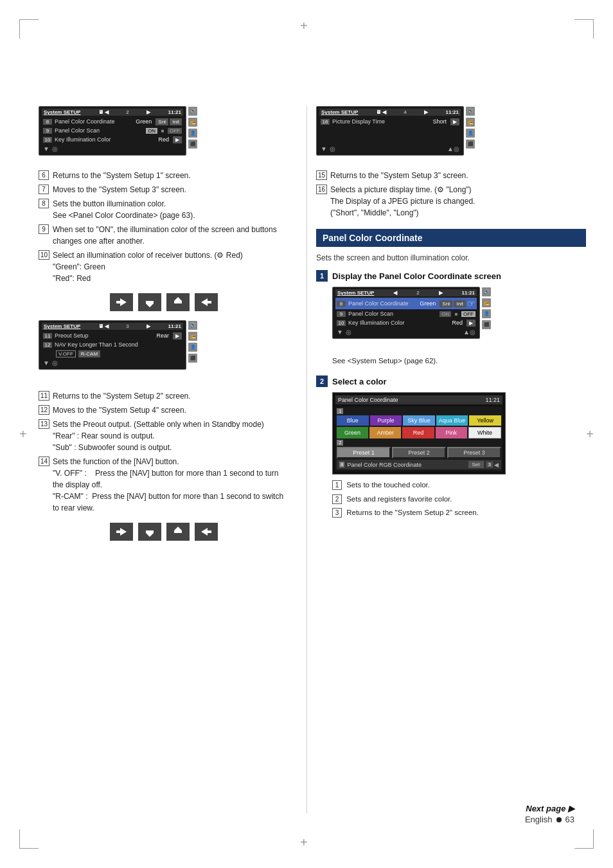 The image size is (613, 868). I want to click on screen1-btn-init: Init, so click(176, 122).